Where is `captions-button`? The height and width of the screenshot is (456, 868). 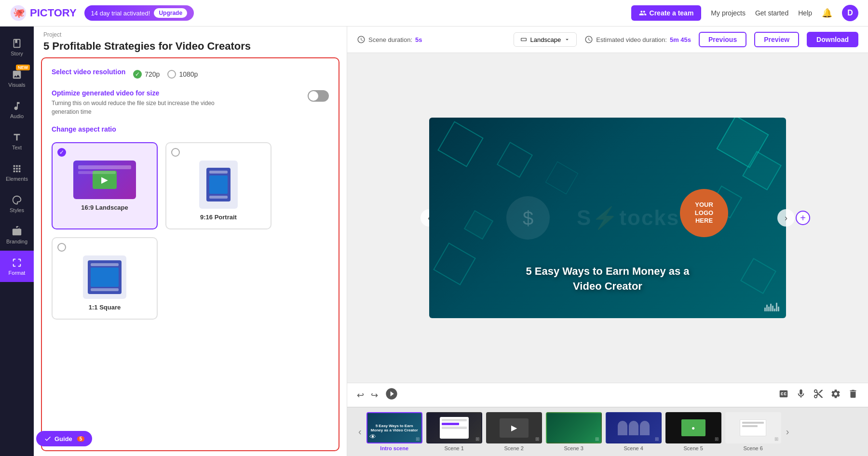 captions-button is located at coordinates (784, 395).